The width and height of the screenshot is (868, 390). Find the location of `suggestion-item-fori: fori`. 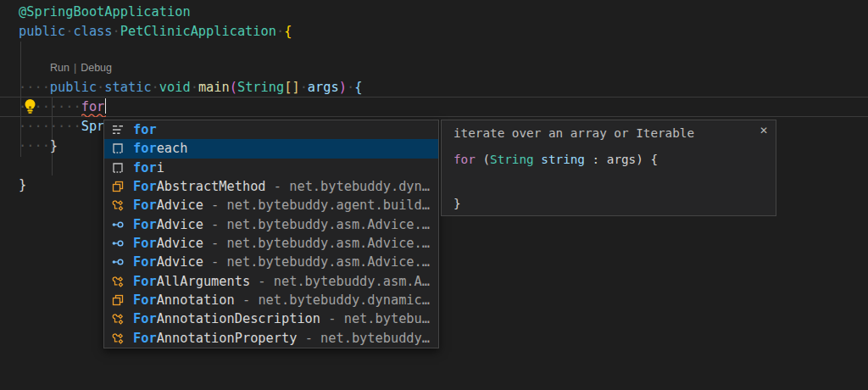

suggestion-item-fori: fori is located at coordinates (271, 168).